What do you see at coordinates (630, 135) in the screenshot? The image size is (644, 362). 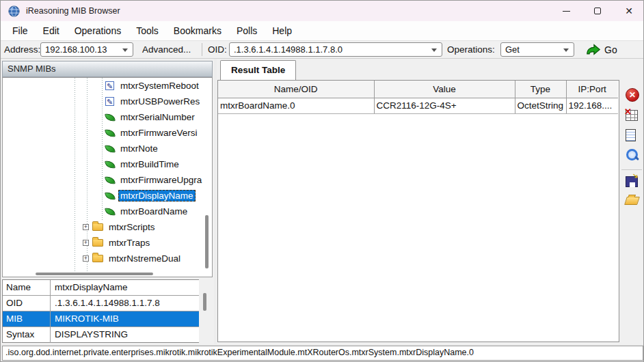 I see `document-icon` at bounding box center [630, 135].